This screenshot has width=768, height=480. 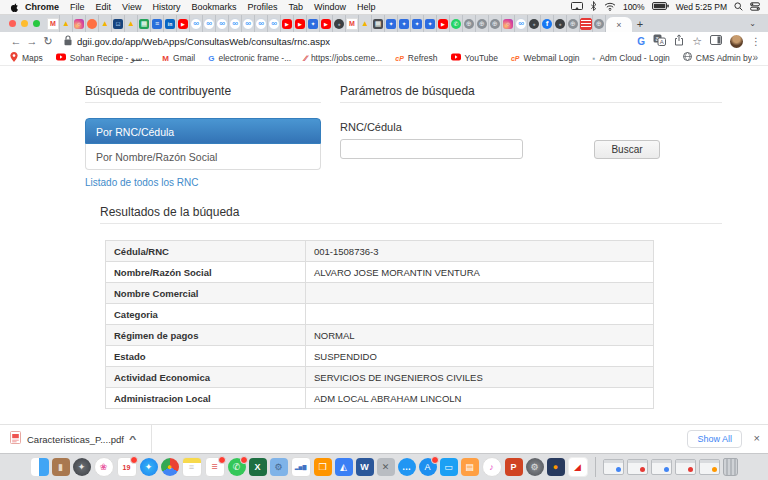 What do you see at coordinates (618, 25) in the screenshot?
I see `tab-close-icon: ×` at bounding box center [618, 25].